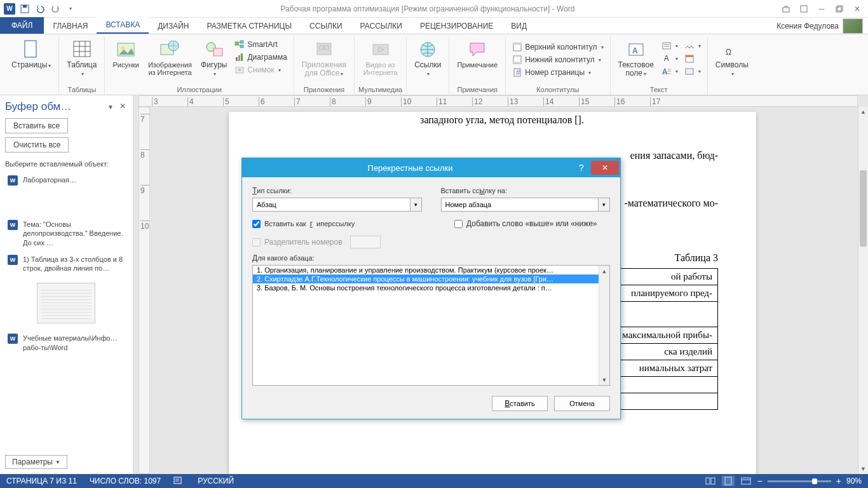  Describe the element at coordinates (822, 9) in the screenshot. I see `minimize-icon: ─` at that location.